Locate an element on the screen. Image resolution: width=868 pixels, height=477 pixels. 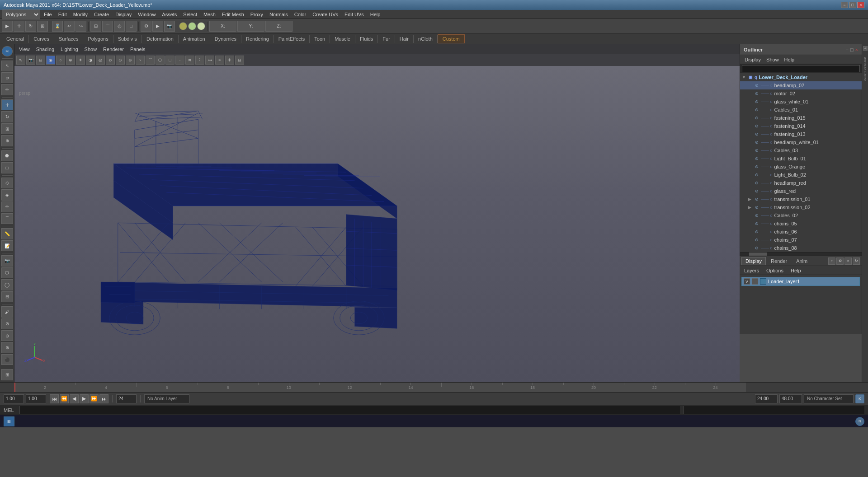
paint-skin-btn: 🖌 is located at coordinates (7, 312).